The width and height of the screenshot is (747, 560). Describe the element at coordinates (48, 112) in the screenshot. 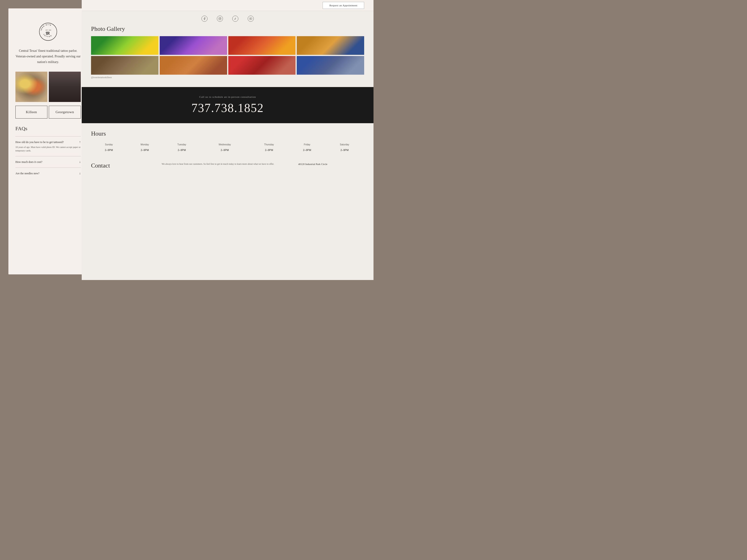

I see `location-buttons: Killeen Georgetown` at that location.